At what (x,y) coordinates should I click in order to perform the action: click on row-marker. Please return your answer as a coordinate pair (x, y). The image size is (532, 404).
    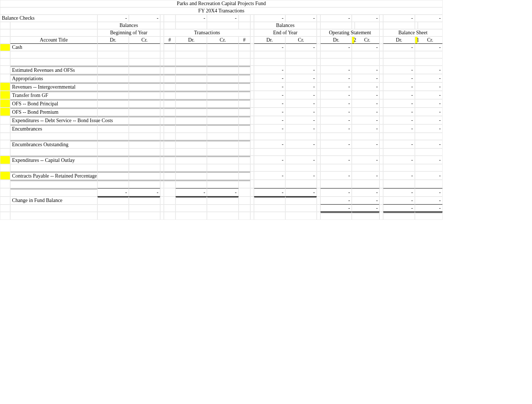
    Looking at the image, I should click on (5, 47).